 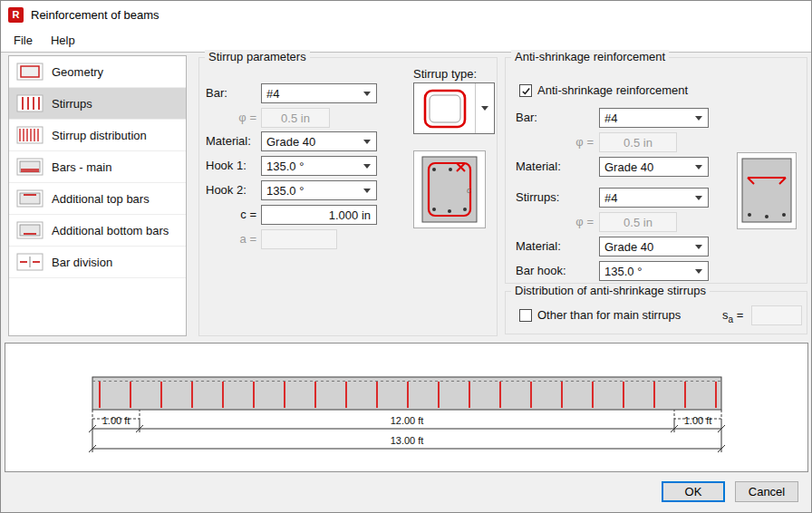 What do you see at coordinates (569, 142) in the screenshot?
I see `as-phi1-label: φ =` at bounding box center [569, 142].